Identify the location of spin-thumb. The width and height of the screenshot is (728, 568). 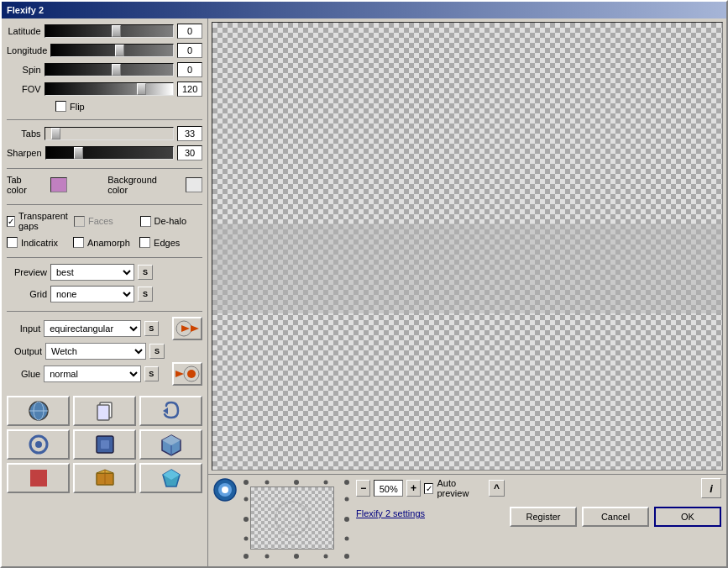
(116, 70).